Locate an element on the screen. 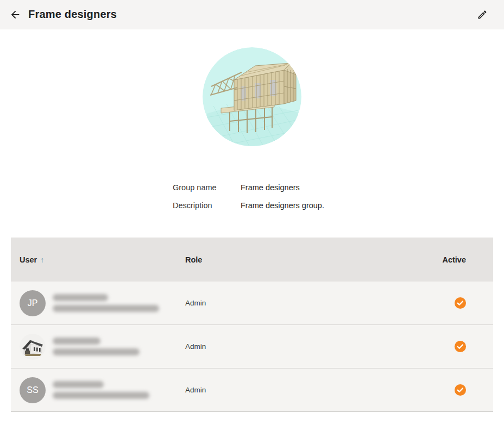 The image size is (504, 431). edit-button is located at coordinates (482, 15).